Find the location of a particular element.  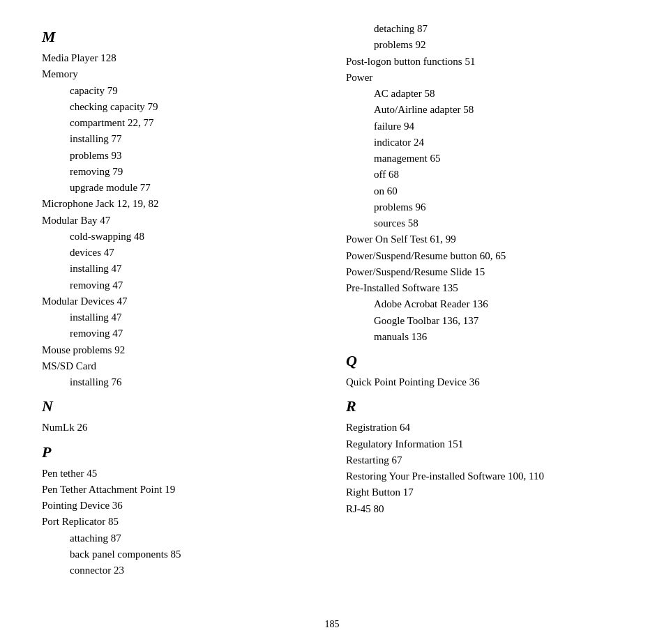

index-entry: Registration 64 is located at coordinates (484, 428).